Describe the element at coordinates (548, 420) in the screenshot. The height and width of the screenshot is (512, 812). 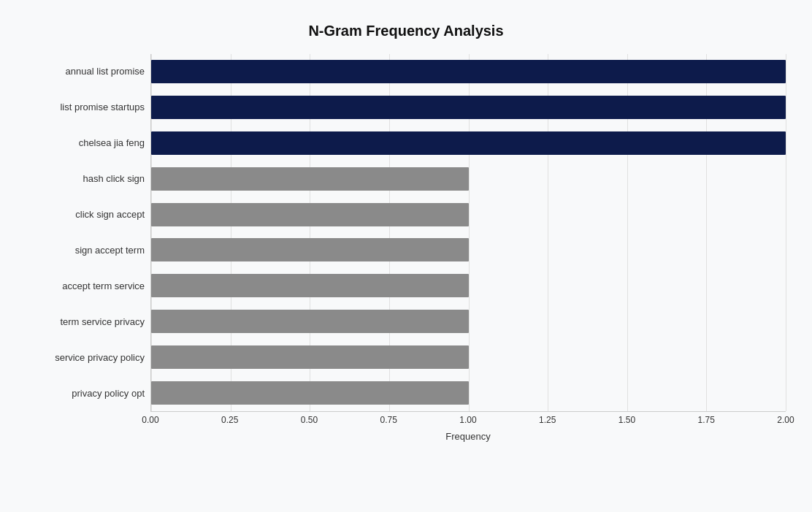
I see `x-tick-label: 1.25` at that location.